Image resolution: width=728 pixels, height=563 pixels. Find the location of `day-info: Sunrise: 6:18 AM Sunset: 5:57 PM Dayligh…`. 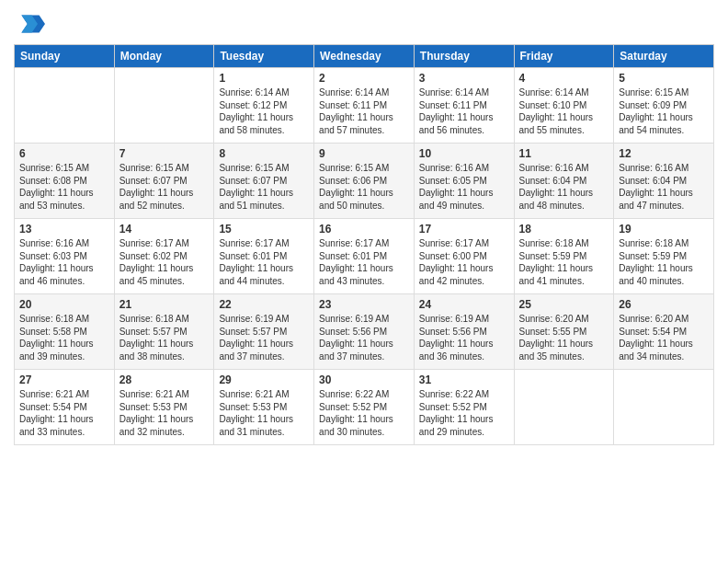

day-info: Sunrise: 6:18 AM Sunset: 5:57 PM Dayligh… is located at coordinates (165, 338).